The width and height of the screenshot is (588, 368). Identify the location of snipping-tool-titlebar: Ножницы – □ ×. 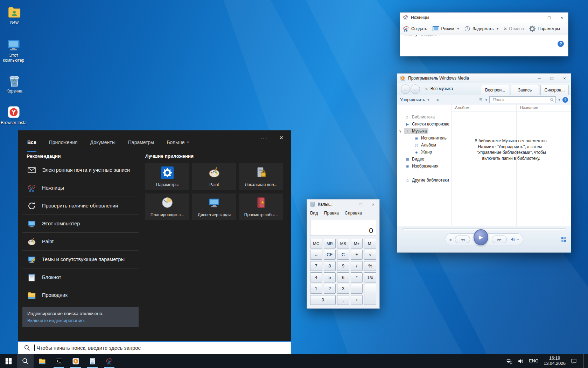
(484, 18).